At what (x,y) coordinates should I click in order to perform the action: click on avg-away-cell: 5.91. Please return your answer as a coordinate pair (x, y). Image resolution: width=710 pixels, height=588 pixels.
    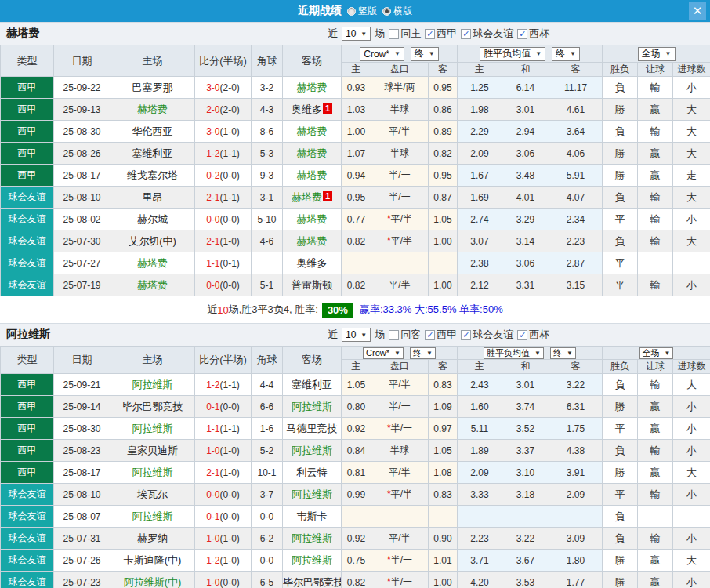
    Looking at the image, I should click on (576, 176).